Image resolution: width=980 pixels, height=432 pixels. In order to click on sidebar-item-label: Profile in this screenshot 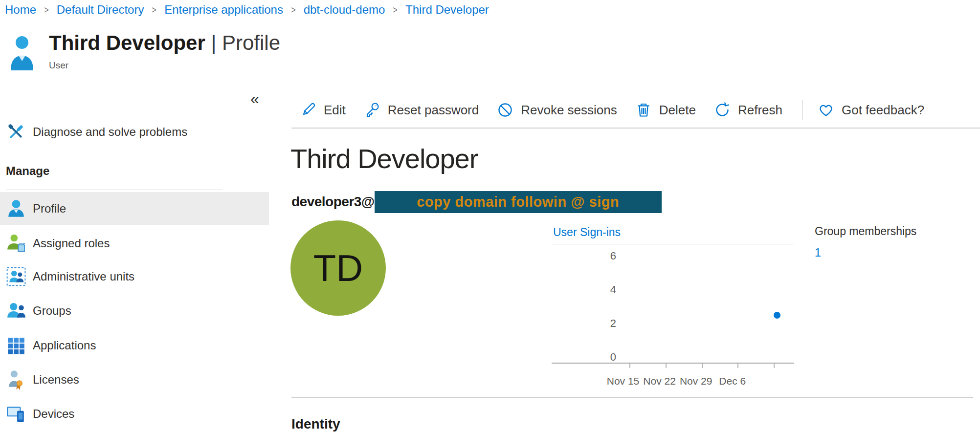, I will do `click(49, 209)`.